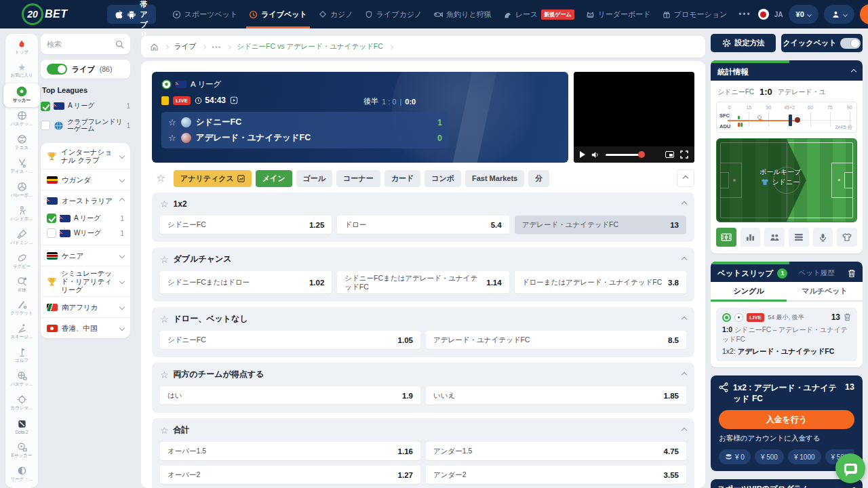 The height and width of the screenshot is (488, 868). What do you see at coordinates (840, 14) in the screenshot?
I see `account-dropdown` at bounding box center [840, 14].